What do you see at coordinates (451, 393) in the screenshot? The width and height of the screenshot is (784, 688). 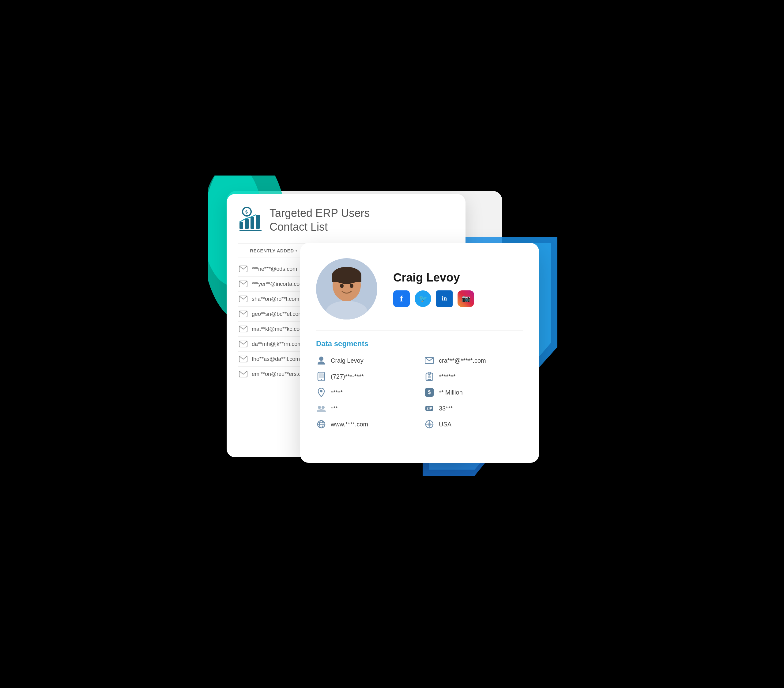 I see `contact-revenue: ** Million` at bounding box center [451, 393].